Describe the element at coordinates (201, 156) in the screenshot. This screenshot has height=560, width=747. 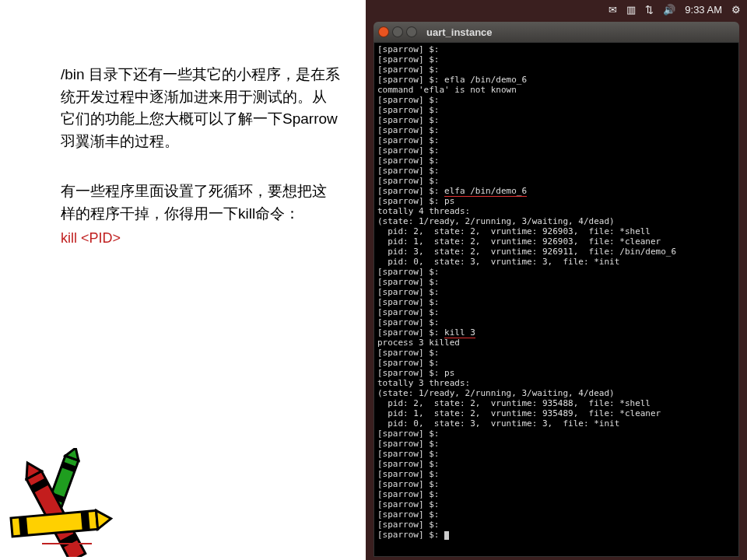
I see `slide-body: /bin 目录下还有一些其它的小程序，是在系统开发过程中逐渐加进来用于测试的。从…` at that location.